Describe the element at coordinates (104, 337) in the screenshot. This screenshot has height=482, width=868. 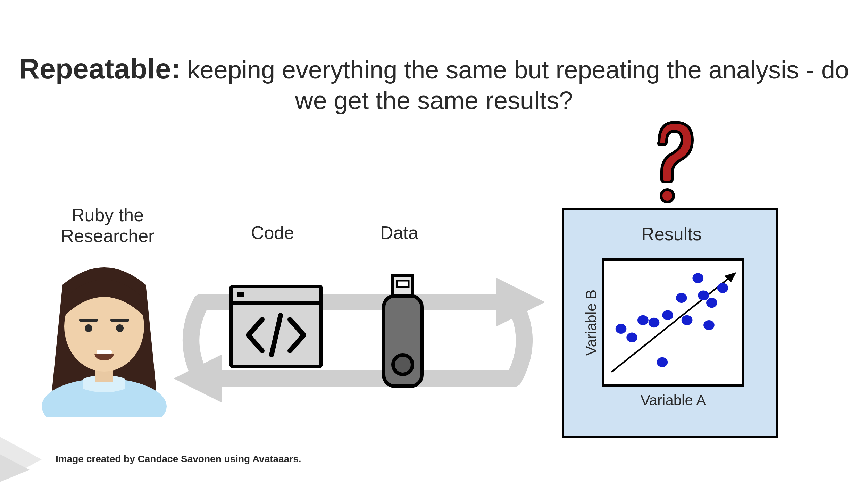
I see `researcher-avatar-icon` at that location.